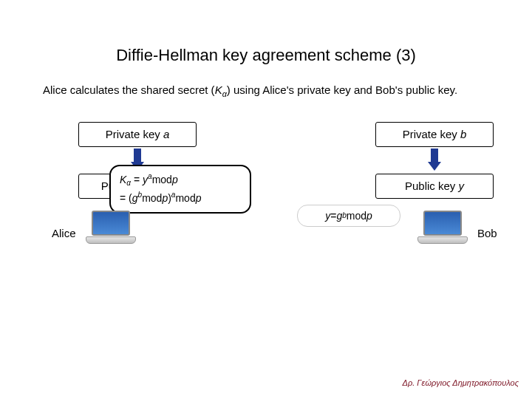  Describe the element at coordinates (333, 216) in the screenshot. I see `yf-eq: =` at that location.